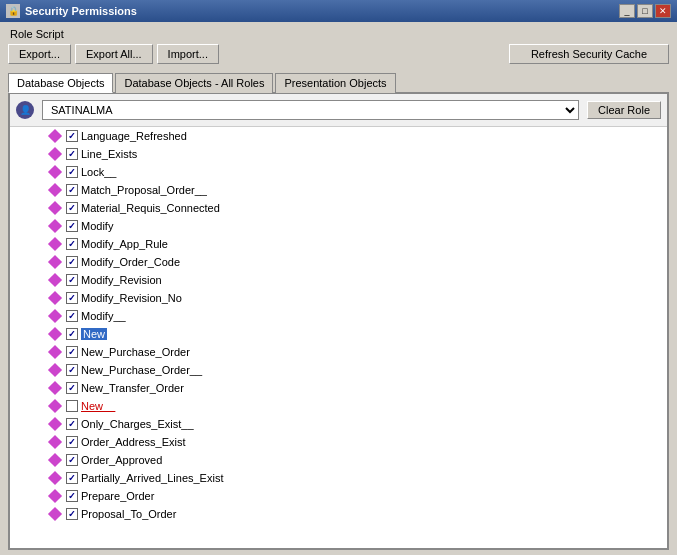 This screenshot has width=677, height=555. Describe the element at coordinates (338, 442) in the screenshot. I see `tree-item: Order_Address_Exist` at that location.